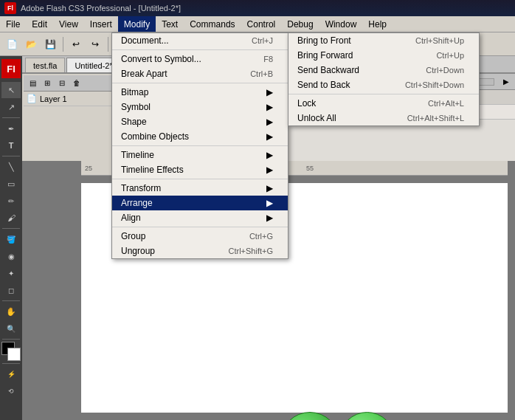 The image size is (515, 420). What do you see at coordinates (261, 236) in the screenshot?
I see `group-shortcut: Ctrl+G` at bounding box center [261, 236].